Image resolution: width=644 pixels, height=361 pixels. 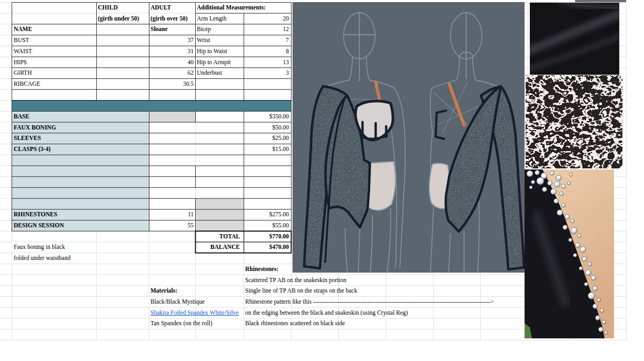 What do you see at coordinates (42, 258) in the screenshot?
I see `note-folded-waistband: folded under waistband` at bounding box center [42, 258].